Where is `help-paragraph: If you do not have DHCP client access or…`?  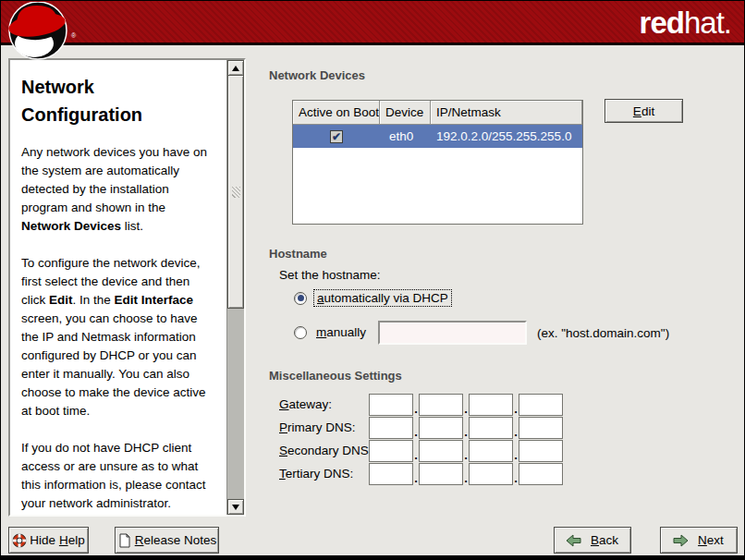
help-paragraph: If you do not have DHCP client access or… is located at coordinates (119, 476).